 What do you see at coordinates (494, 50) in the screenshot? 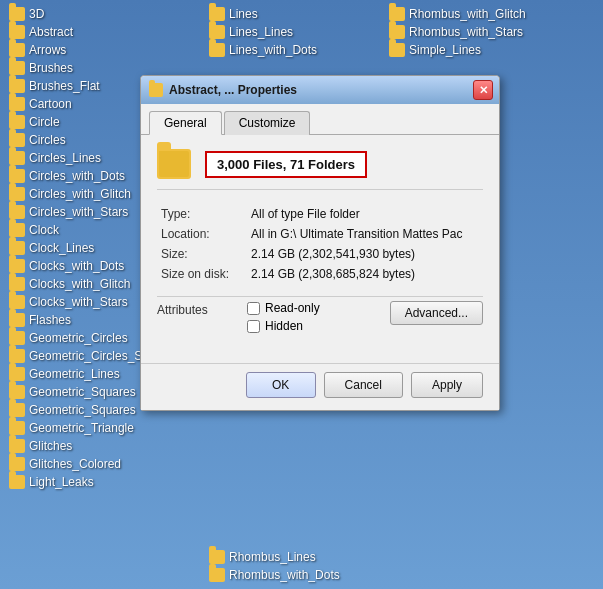
I see `list-item: Simple_Lines` at bounding box center [494, 50].